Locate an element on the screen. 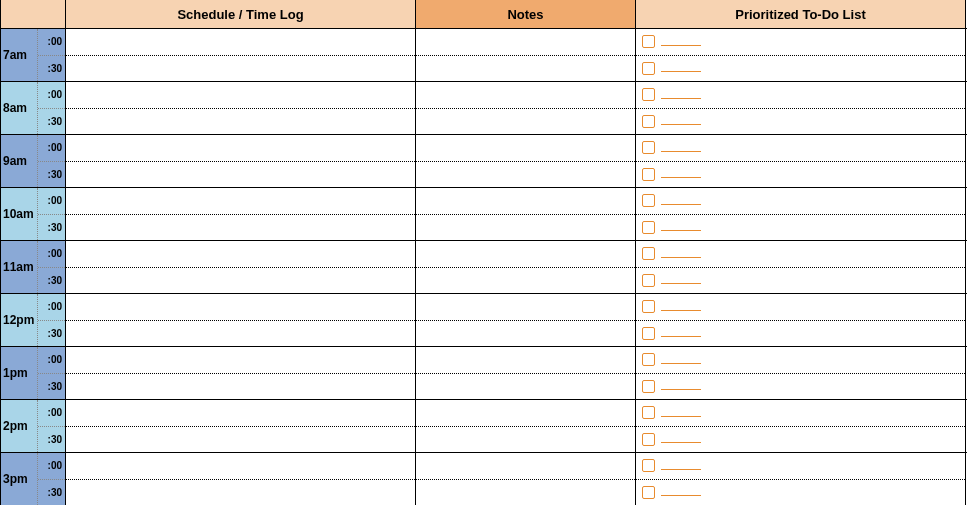 The height and width of the screenshot is (505, 967). hour-row: 11am:00:30 is located at coordinates (484, 268).